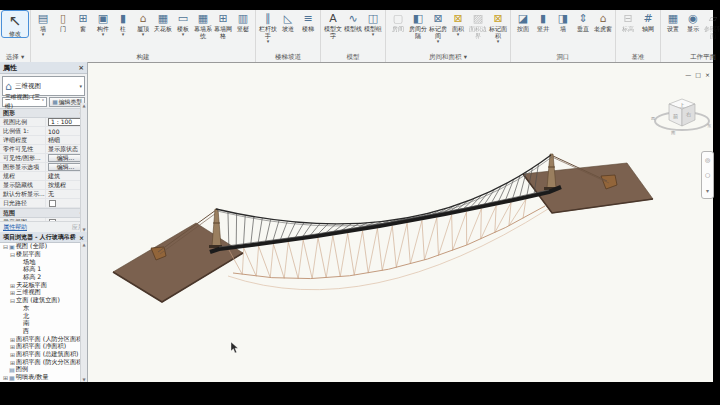  I want to click on property-section-header: 范围^, so click(44, 213).